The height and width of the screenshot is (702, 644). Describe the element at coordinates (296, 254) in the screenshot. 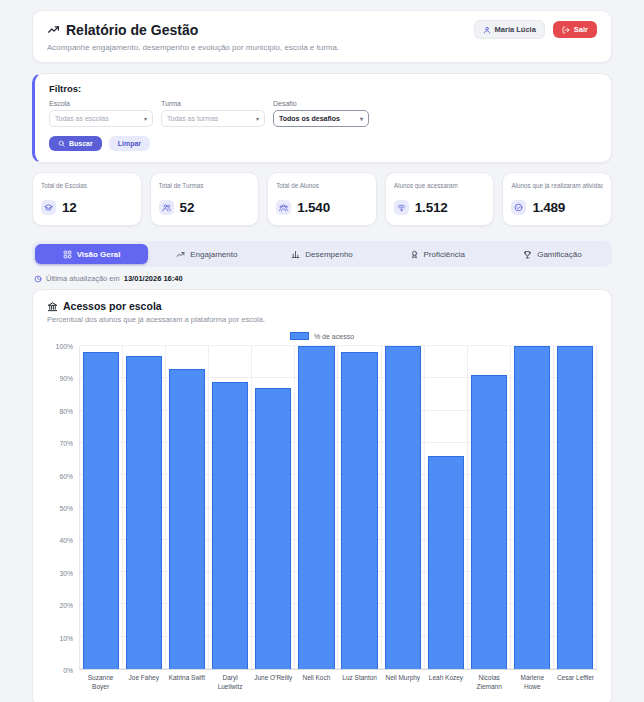

I see `bar-chart-icon` at that location.